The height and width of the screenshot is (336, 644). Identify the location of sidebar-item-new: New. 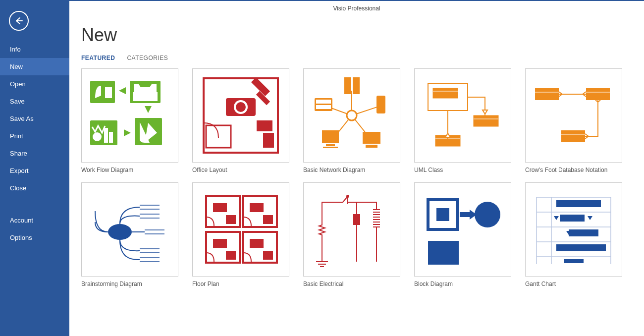
(35, 66).